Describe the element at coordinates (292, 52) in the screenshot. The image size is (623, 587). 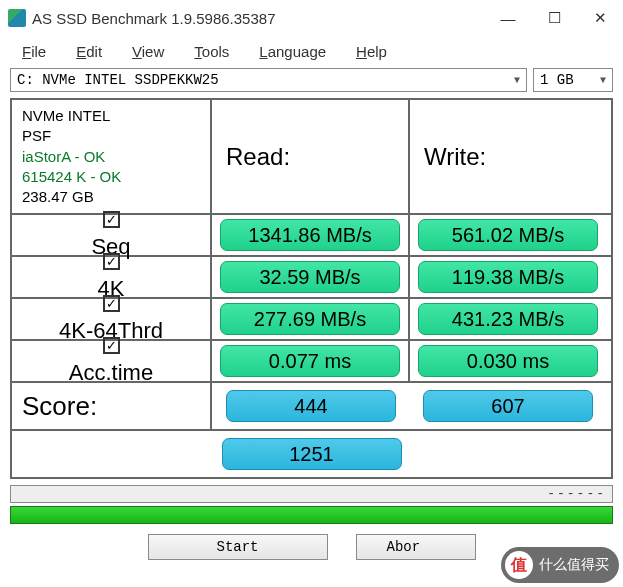
I see `menu-language: Language` at that location.